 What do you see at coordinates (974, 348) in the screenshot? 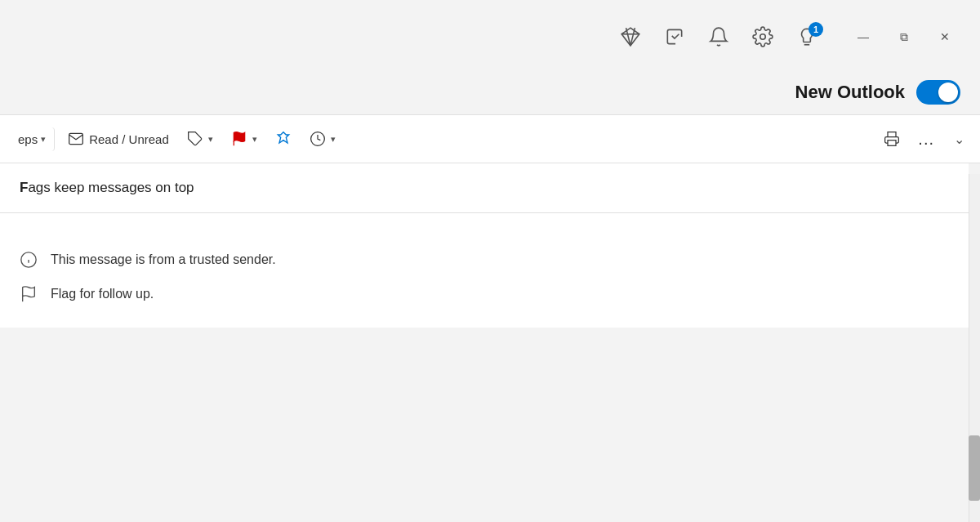
I see `scrollbar-track` at bounding box center [974, 348].